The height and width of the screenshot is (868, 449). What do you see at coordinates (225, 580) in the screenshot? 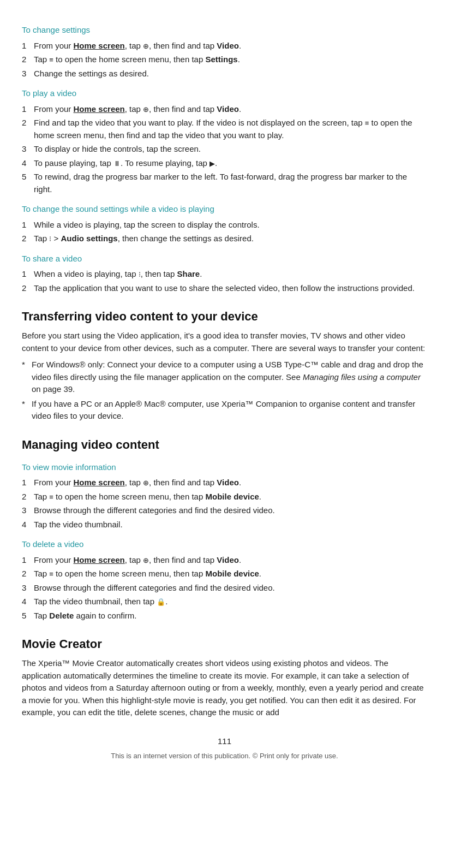
I see `subsection-delete-video: To delete a video 1From your Home screen…` at bounding box center [225, 580].